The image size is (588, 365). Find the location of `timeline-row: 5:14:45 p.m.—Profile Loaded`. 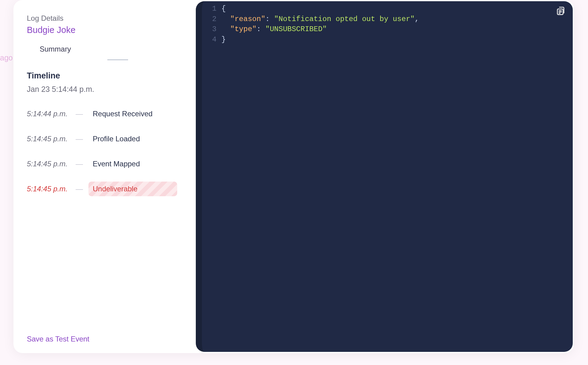

timeline-row: 5:14:45 p.m.—Profile Loaded is located at coordinates (105, 139).